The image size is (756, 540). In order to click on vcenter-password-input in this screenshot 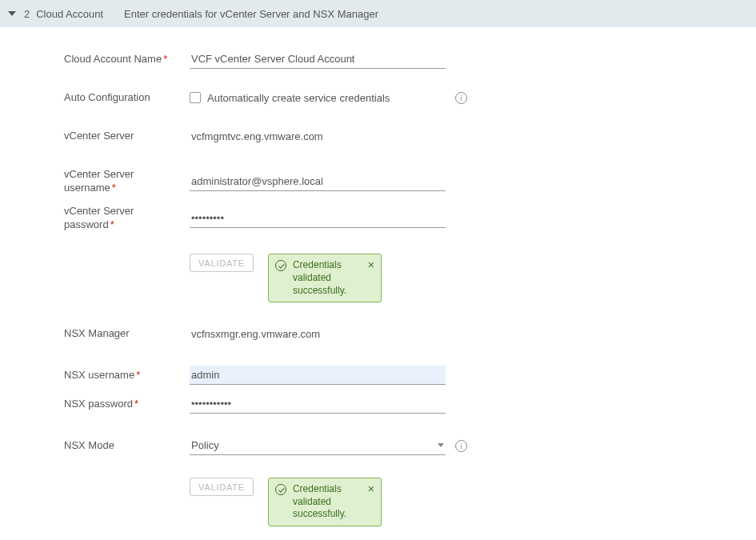, I will do `click(318, 218)`.